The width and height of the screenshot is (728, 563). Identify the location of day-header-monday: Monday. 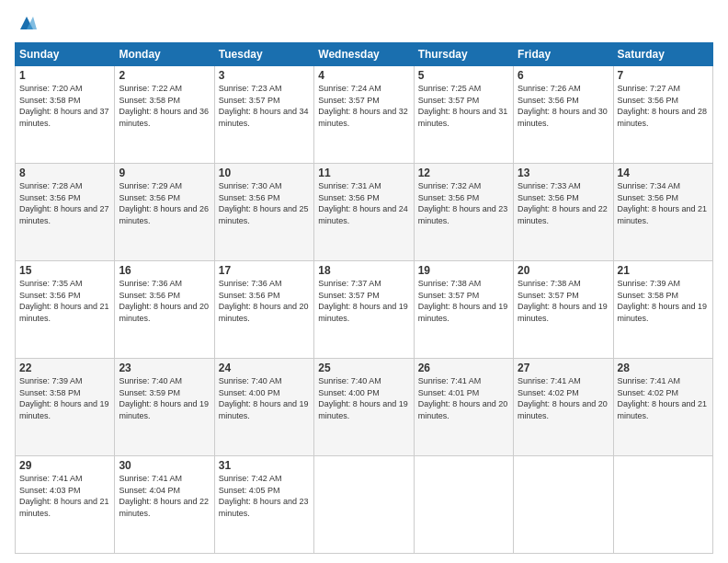
(165, 55).